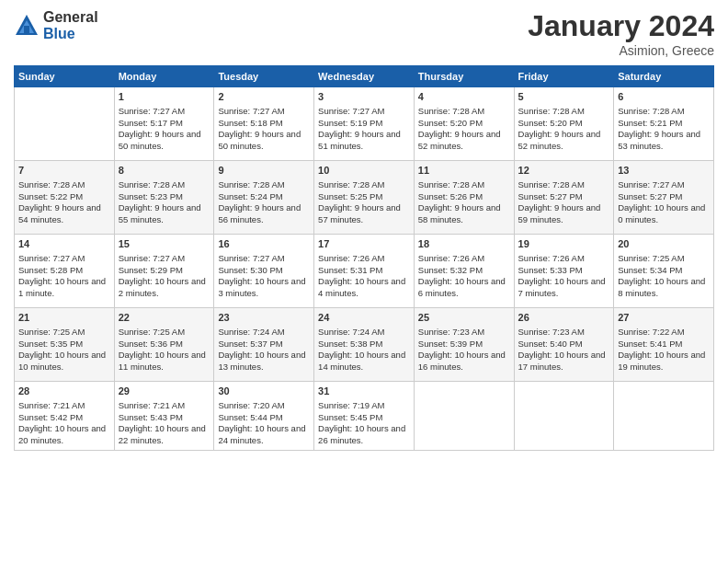 The height and width of the screenshot is (563, 728). Describe the element at coordinates (261, 287) in the screenshot. I see `daylight-text: Daylight: 10 hours and 3 minutes.` at that location.